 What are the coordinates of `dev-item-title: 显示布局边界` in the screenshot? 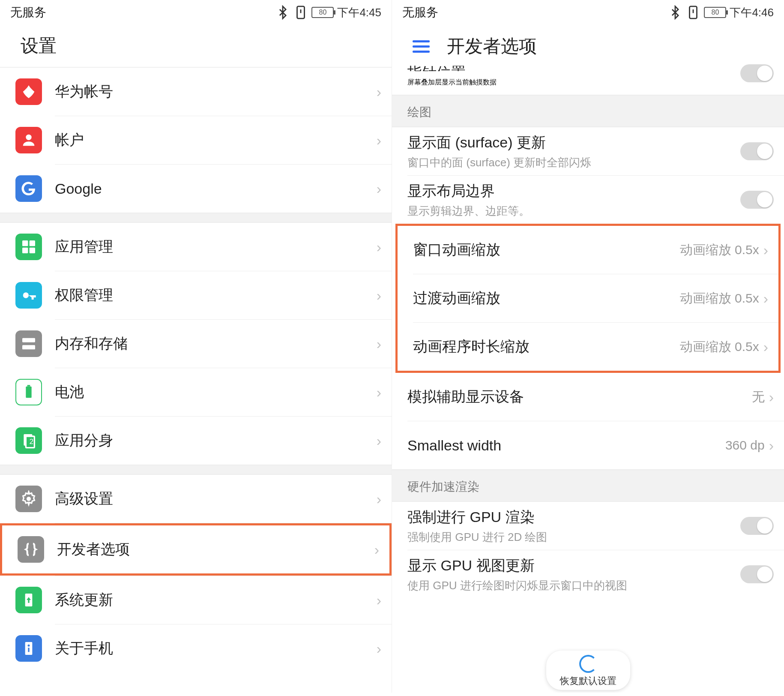 It's located at (574, 191).